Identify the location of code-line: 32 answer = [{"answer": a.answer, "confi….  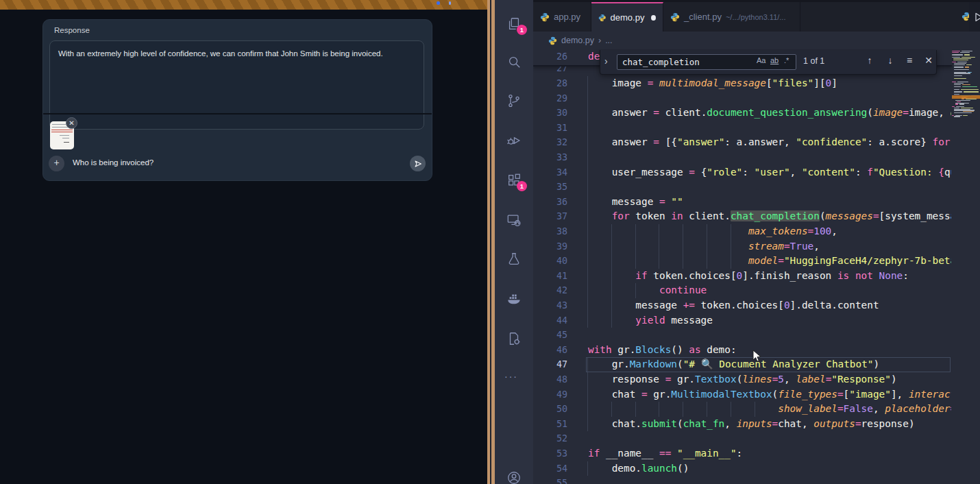
(742, 143).